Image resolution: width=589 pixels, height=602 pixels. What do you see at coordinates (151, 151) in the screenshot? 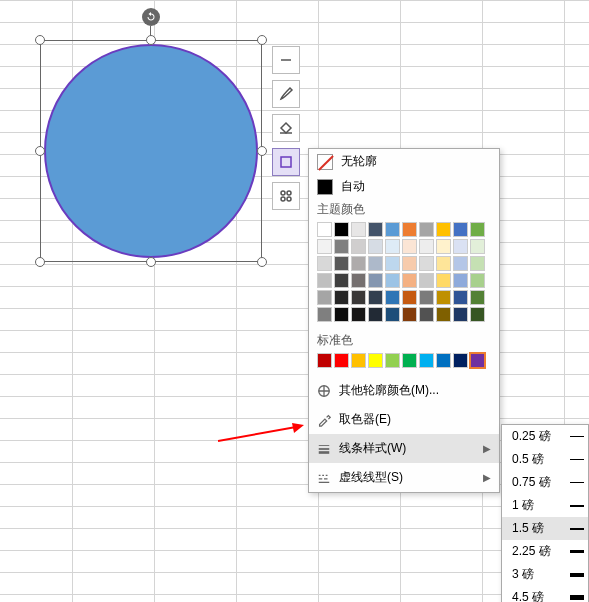
I see `selected-shape` at bounding box center [151, 151].